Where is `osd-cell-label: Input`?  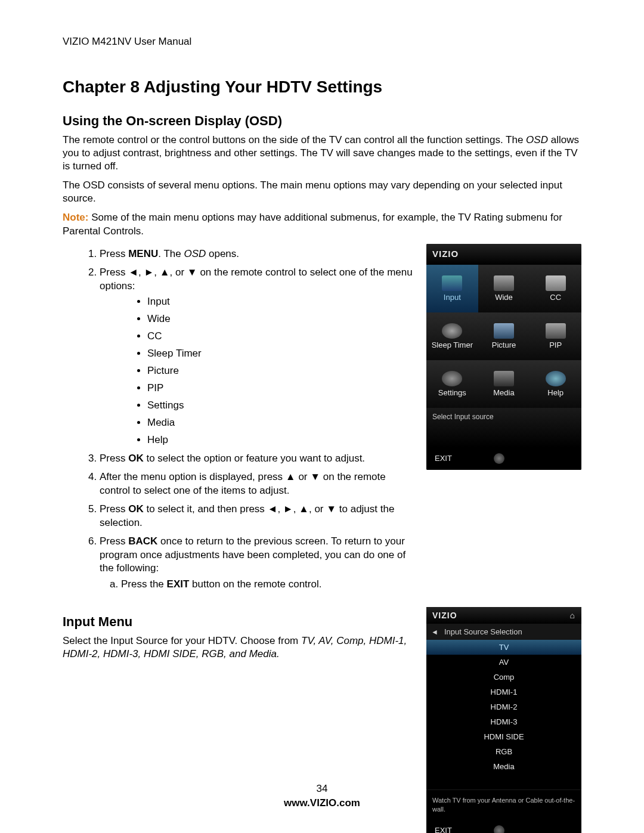 osd-cell-label: Input is located at coordinates (452, 298).